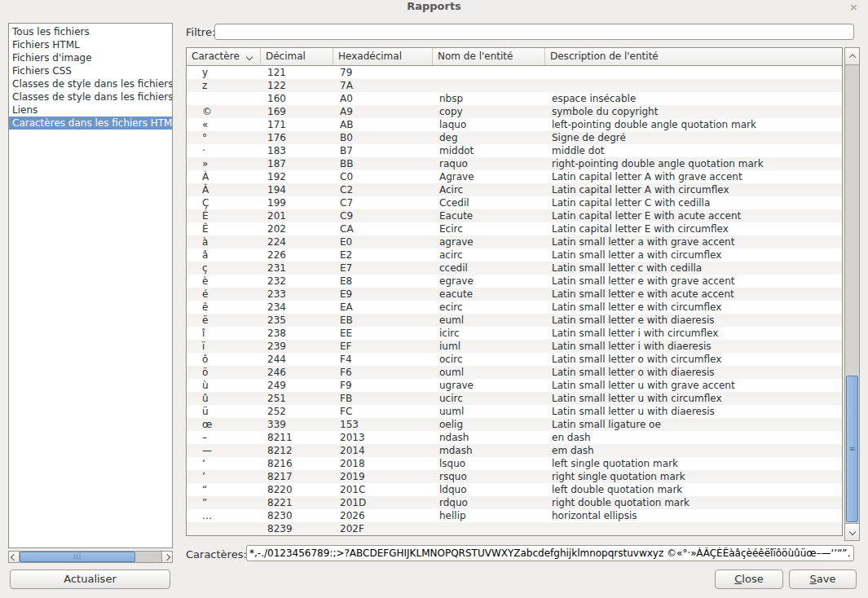 This screenshot has width=868, height=598. I want to click on cell-description-entite: Latin capital letter E with circumflex, so click(694, 229).